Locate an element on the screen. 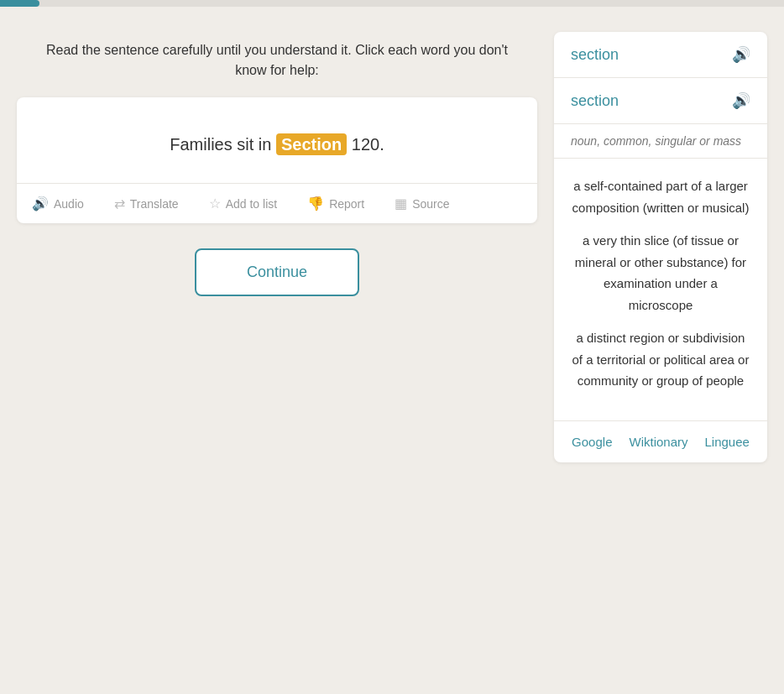  word-2-text: section is located at coordinates (594, 101).